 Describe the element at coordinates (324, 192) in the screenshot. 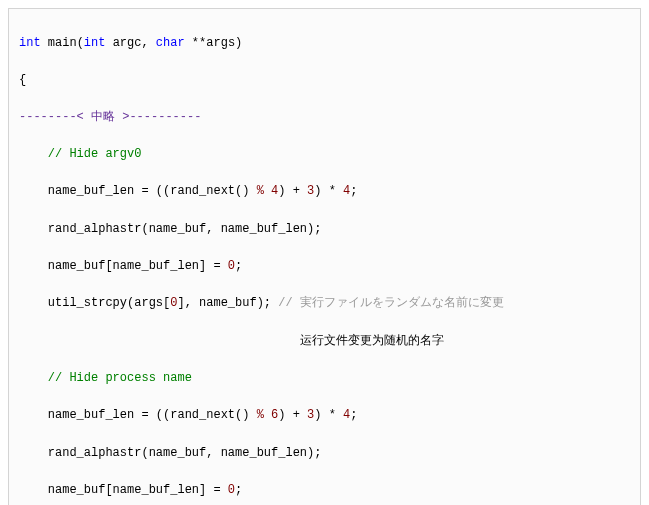

I see `code-line: name_buf_len = ((rand_next() % 4) + 3) *…` at that location.